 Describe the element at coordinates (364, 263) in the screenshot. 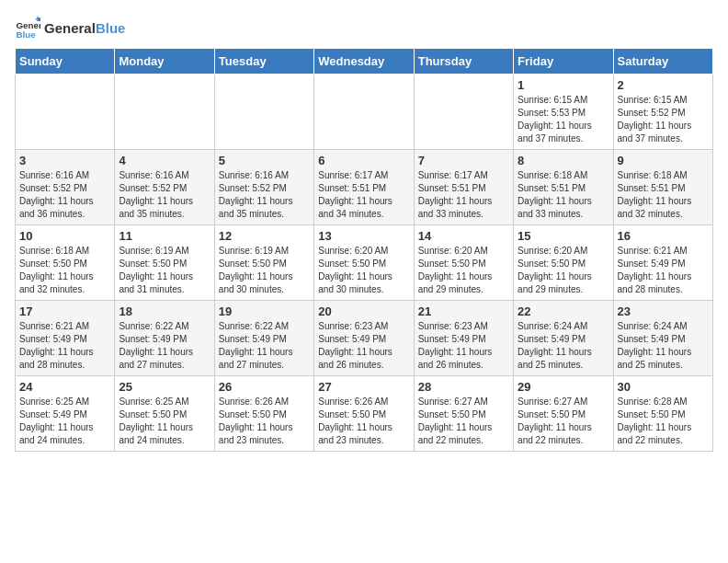

I see `calendar-week-row: 10Sunrise: 6:18 AM Sunset: 5:50 PM Dayli…` at that location.